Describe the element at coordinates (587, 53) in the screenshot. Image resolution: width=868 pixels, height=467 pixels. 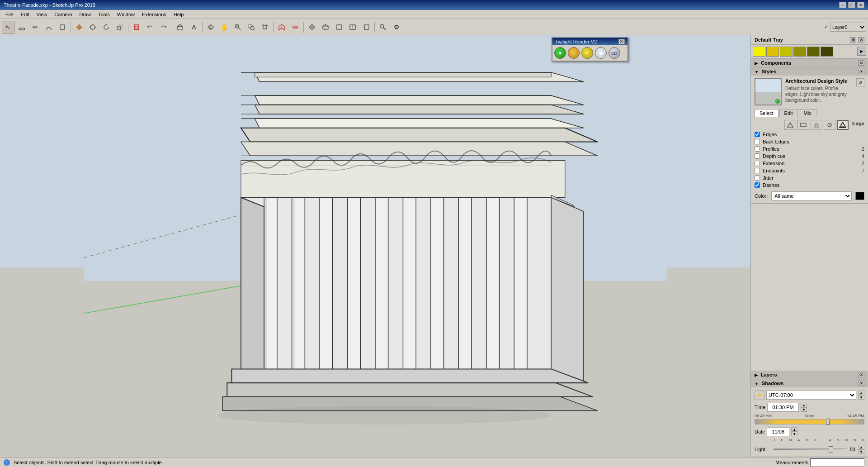
I see `twilight-edit-button: ✏` at that location.